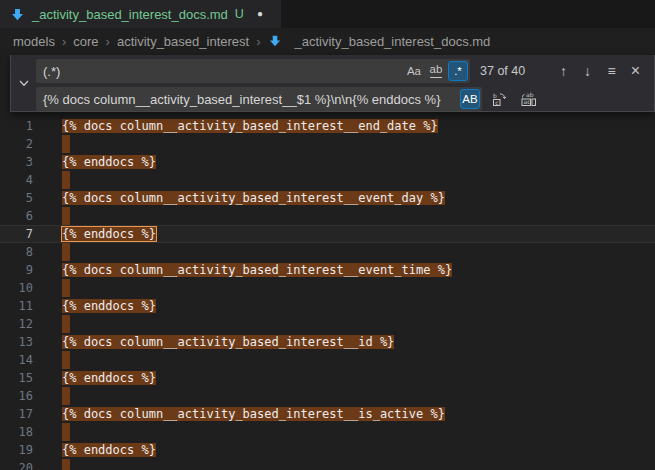 The width and height of the screenshot is (655, 470). Describe the element at coordinates (16, 216) in the screenshot. I see `line-number: 6` at that location.